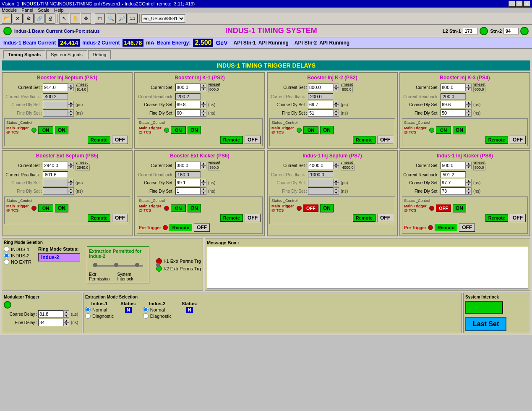  Describe the element at coordinates (64, 18) in the screenshot. I see `toolbar-cursor: ↖` at that location.